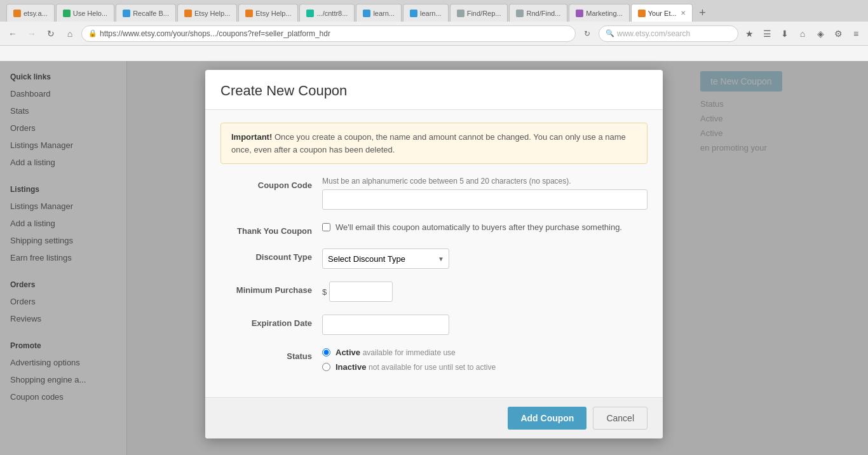 The width and height of the screenshot is (868, 455). Describe the element at coordinates (90, 13) in the screenshot. I see `tab-label: Use Helo...` at that location.